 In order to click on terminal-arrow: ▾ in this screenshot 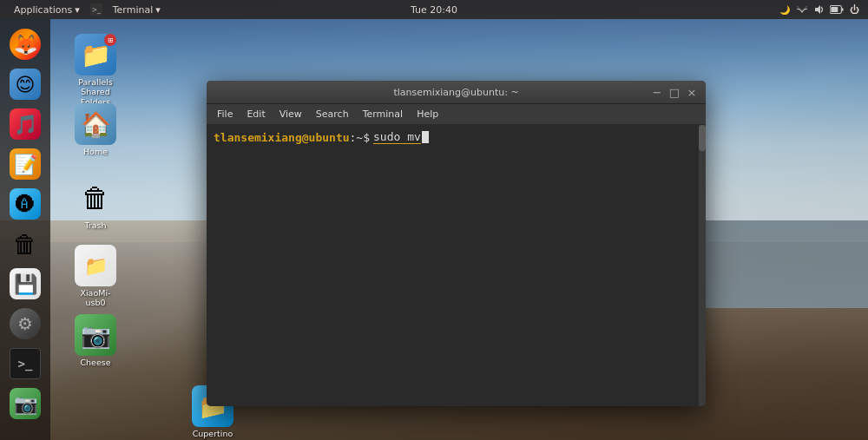, I will do `click(158, 10)`.